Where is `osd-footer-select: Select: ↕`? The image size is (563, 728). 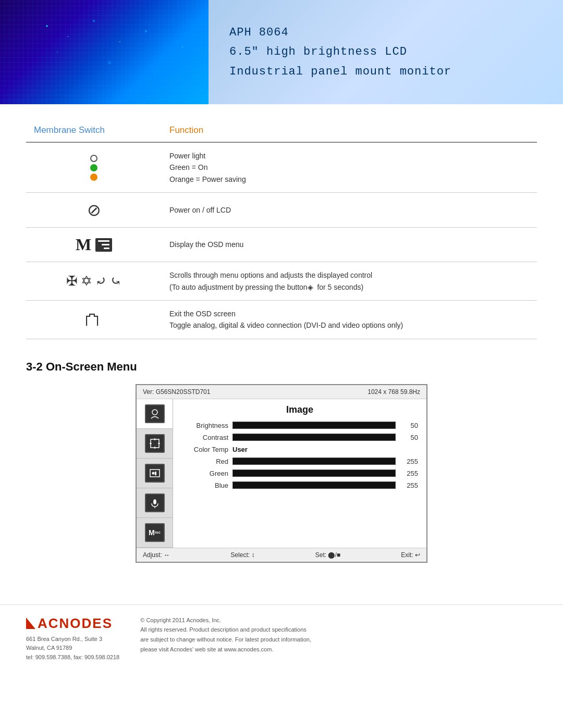 osd-footer-select: Select: ↕ is located at coordinates (242, 555).